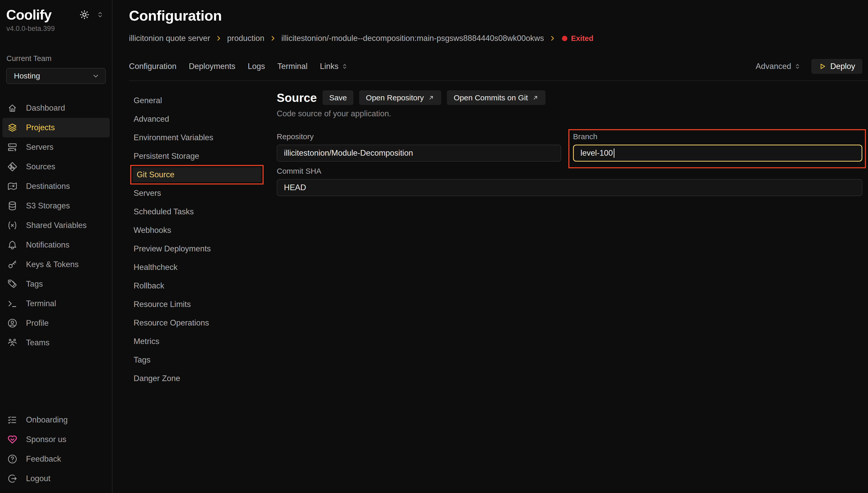 The image size is (868, 493). What do you see at coordinates (205, 119) in the screenshot?
I see `subnav-item-advanced: Advanced` at bounding box center [205, 119].